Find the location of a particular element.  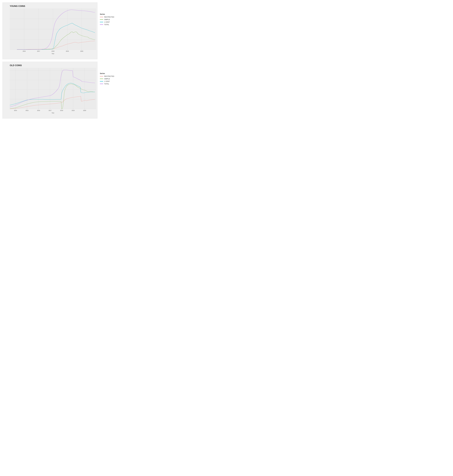

legend-label-simple-old: SIMPLE is located at coordinates (107, 79).